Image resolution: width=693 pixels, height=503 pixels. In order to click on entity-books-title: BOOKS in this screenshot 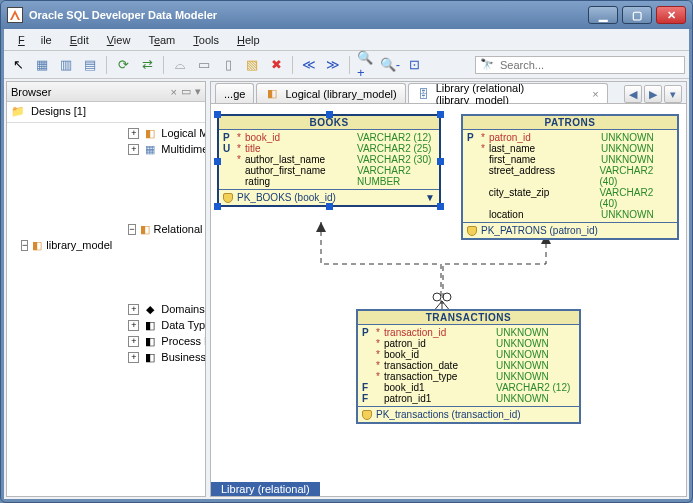, I will do `click(329, 123)`.